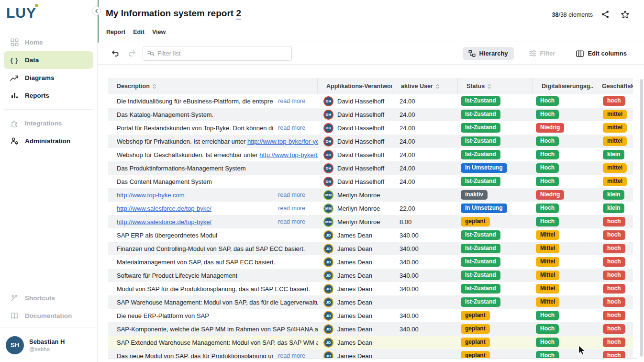 The height and width of the screenshot is (362, 644). I want to click on table-row: Das Katalog-Management-System.DHDavid Ha…, so click(370, 114).